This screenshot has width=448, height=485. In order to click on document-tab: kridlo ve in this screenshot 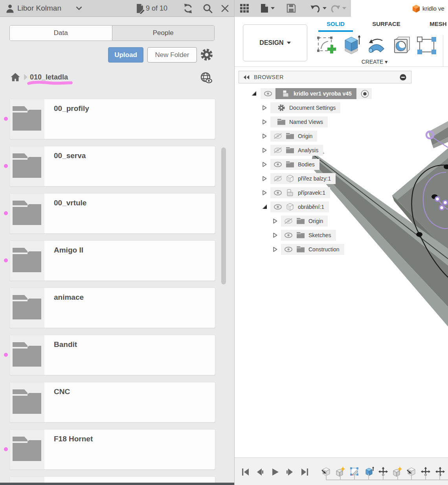, I will do `click(435, 9)`.